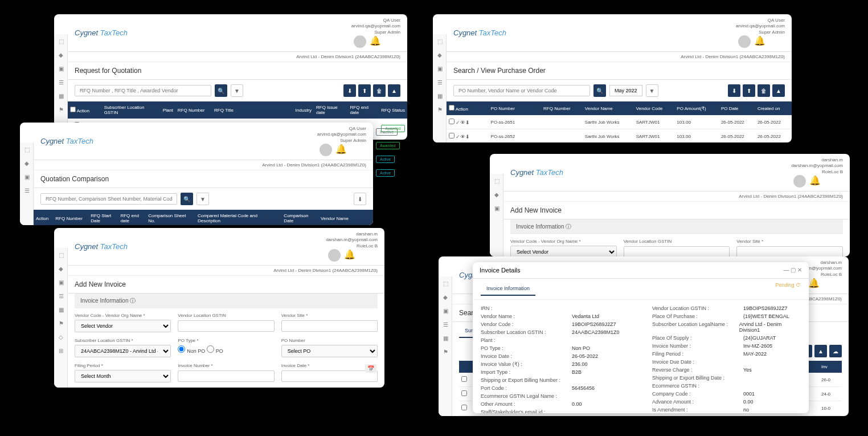 This screenshot has width=868, height=436. Describe the element at coordinates (371, 368) in the screenshot. I see `calendar-icon: 📅` at that location.